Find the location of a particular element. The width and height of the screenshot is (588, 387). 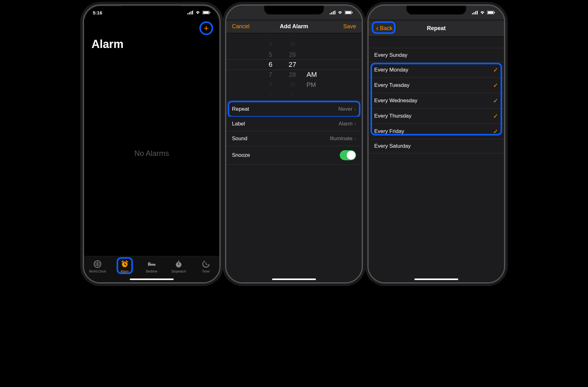

stopwatch-icon is located at coordinates (179, 264).